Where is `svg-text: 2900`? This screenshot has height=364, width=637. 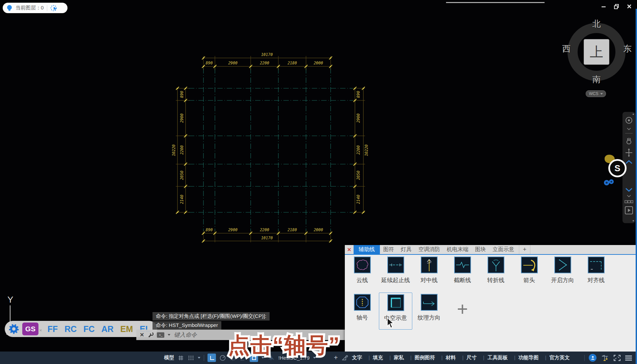 svg-text: 2900 is located at coordinates (233, 230).